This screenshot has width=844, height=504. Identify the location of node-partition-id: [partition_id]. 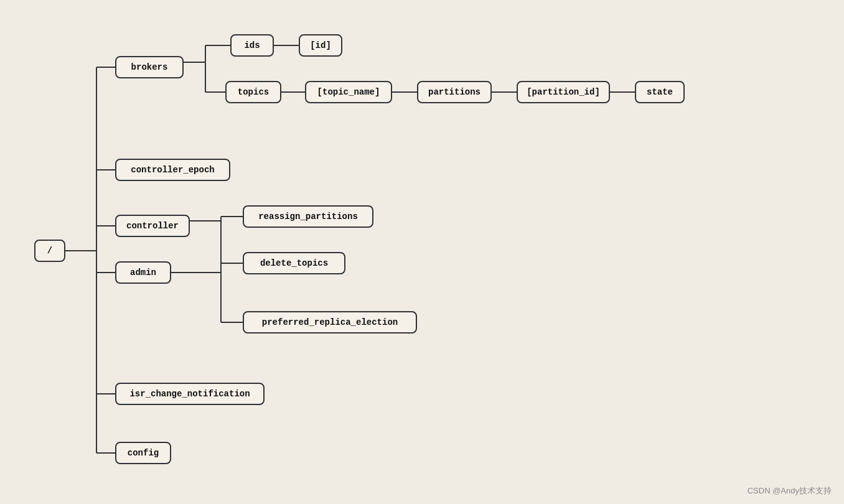
(563, 92).